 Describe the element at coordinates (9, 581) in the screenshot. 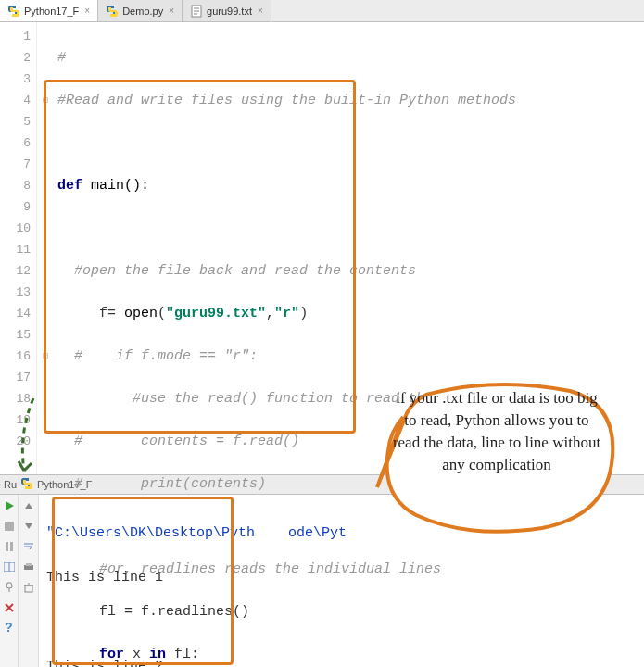

I see `console-tool-column-1: ?` at that location.